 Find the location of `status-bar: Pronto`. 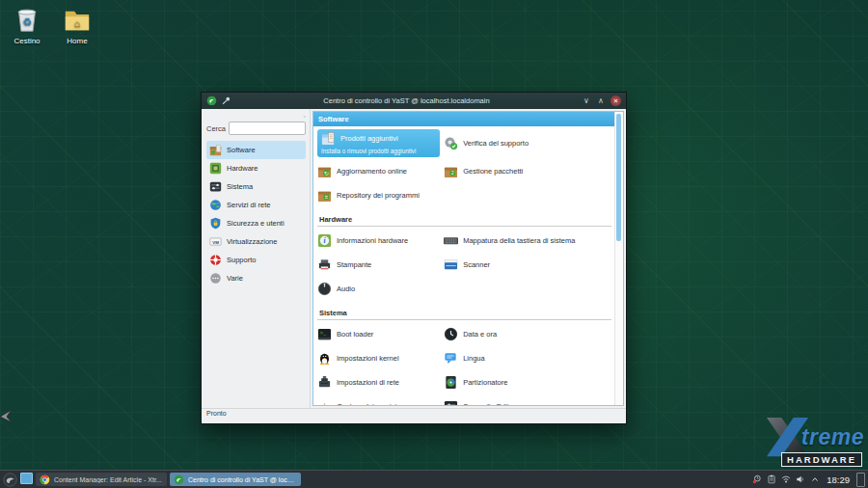

status-bar: Pronto is located at coordinates (414, 416).